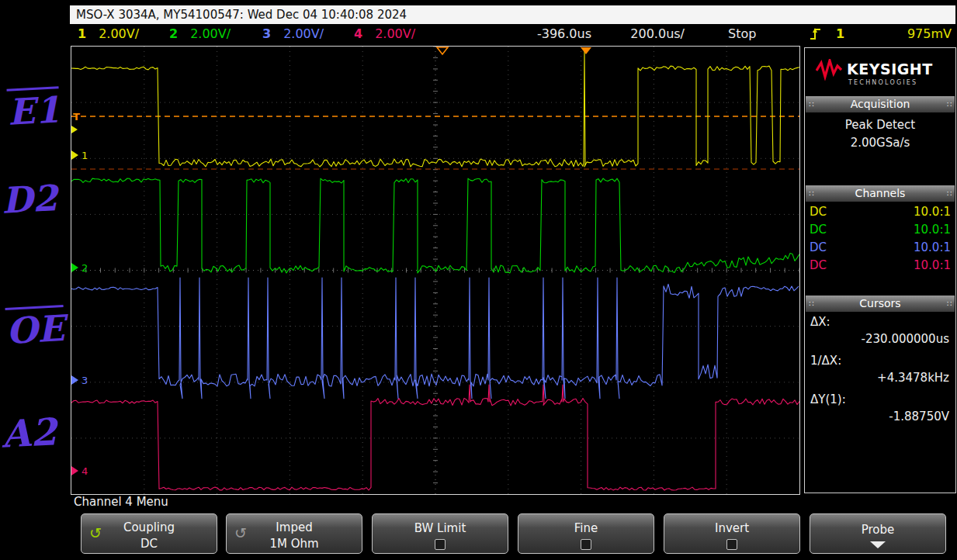 The width and height of the screenshot is (957, 560). I want to click on annotation-oe: OE, so click(36, 330).